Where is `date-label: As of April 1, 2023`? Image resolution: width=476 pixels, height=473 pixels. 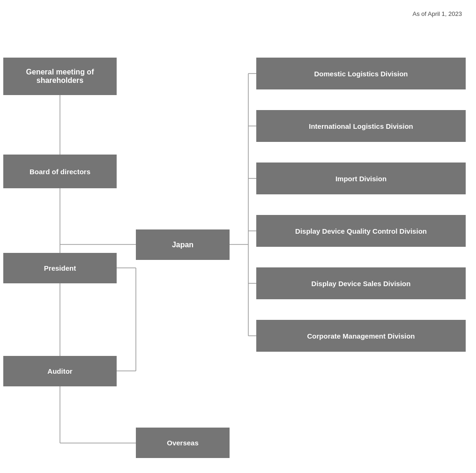 date-label: As of April 1, 2023 is located at coordinates (437, 14).